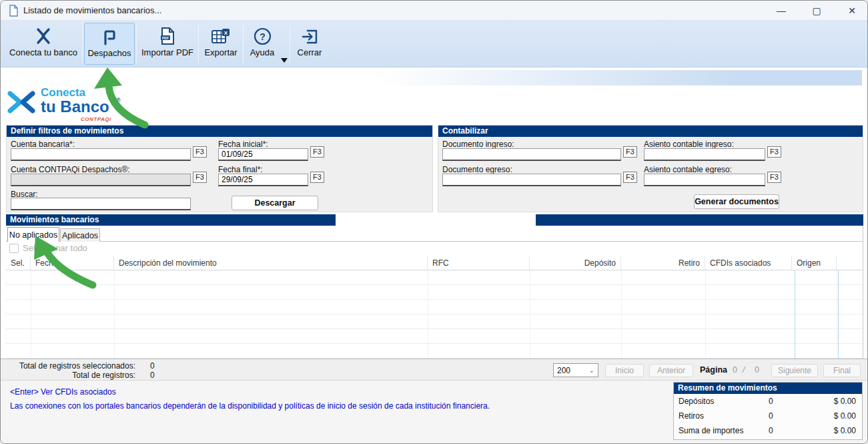 Image resolution: width=868 pixels, height=444 pixels. What do you see at coordinates (650, 168) in the screenshot?
I see `contabilizar-group: Contabilizar Documento ingreso: F3 Asien…` at bounding box center [650, 168].